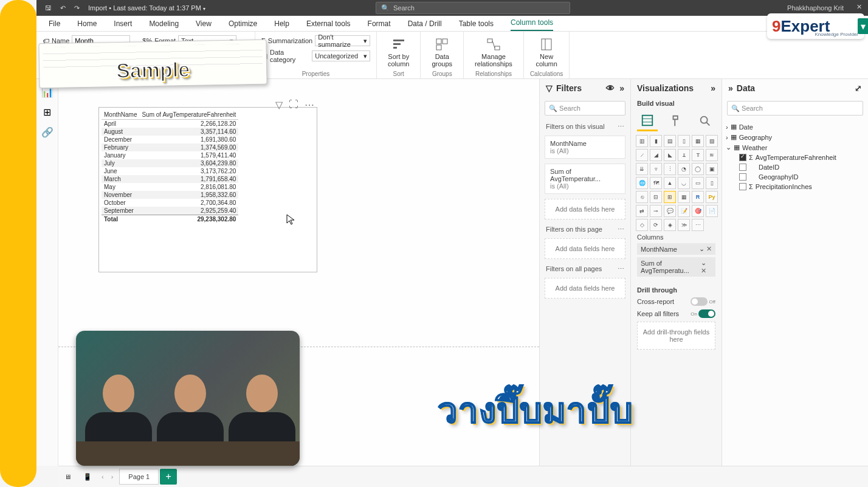  What do you see at coordinates (208, 190) in the screenshot?
I see `table-visual: ▽ ⛶ ⋯ MonthName Sum of AvgTemperatureFah…` at bounding box center [208, 190].